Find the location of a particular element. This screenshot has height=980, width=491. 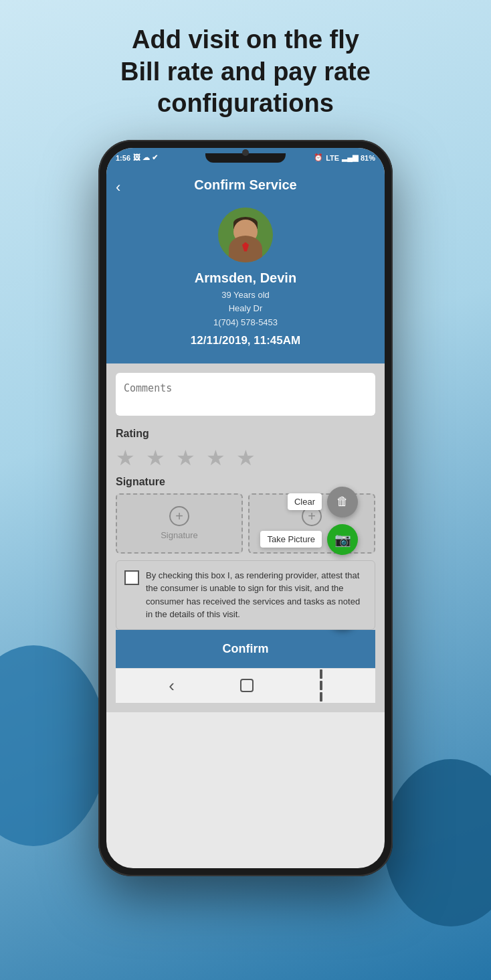

trash-icon: 🗑 is located at coordinates (342, 502).